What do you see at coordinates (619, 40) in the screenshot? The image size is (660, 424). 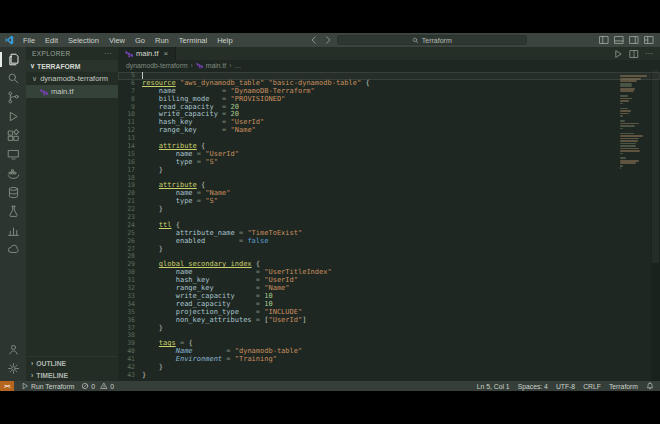 I see `toggle-panel-icon` at bounding box center [619, 40].